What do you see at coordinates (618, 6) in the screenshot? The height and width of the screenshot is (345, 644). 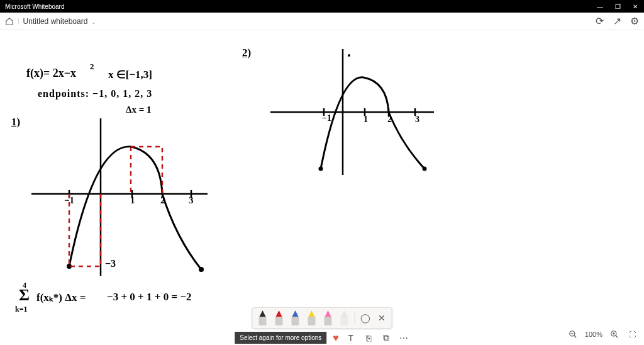 I see `window-controls: — ❐ ✕` at bounding box center [618, 6].